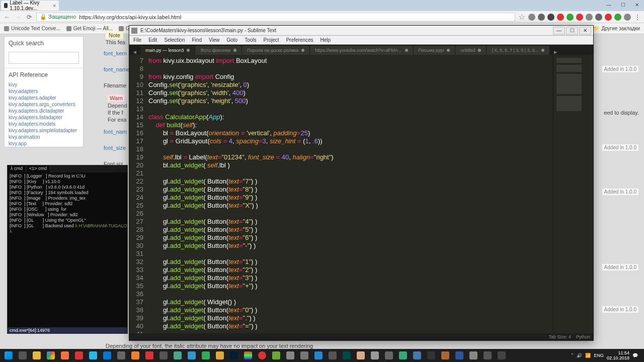 The image size is (644, 362). Describe the element at coordinates (79, 355) in the screenshot. I see `opera-button` at that location.